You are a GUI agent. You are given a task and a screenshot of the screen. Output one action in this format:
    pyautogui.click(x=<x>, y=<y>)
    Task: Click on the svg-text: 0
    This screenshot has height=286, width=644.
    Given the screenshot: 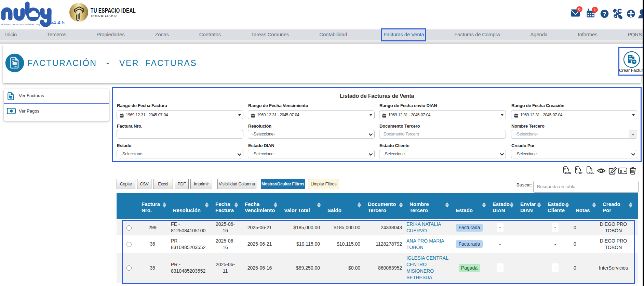 What is the action you would take?
    pyautogui.click(x=579, y=9)
    